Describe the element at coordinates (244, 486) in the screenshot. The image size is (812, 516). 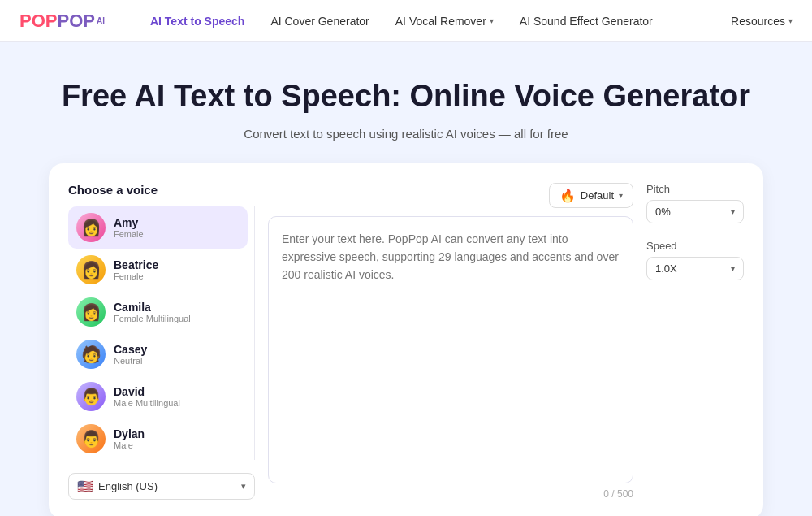
I see `lang-chevron-icon: ▾` at that location.